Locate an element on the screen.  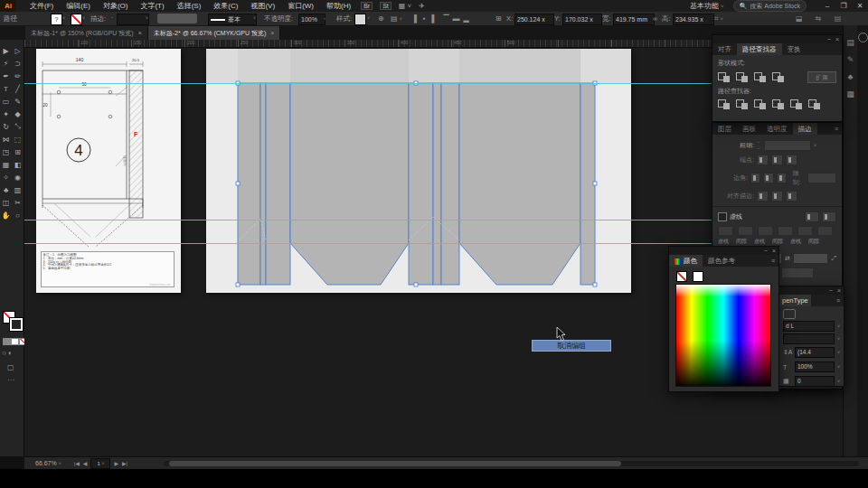
tab-opentype: penType is located at coordinates (796, 300).